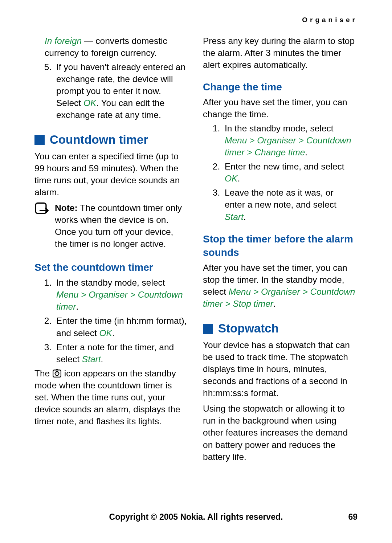  Describe the element at coordinates (279, 329) in the screenshot. I see `stopwatch-heading: Stopwatch` at that location.